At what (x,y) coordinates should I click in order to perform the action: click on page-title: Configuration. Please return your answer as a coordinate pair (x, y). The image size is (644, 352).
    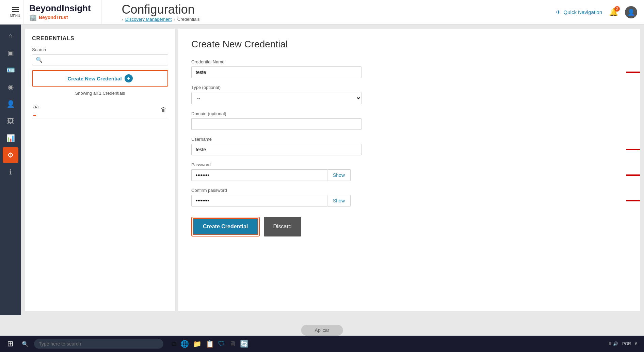
    Looking at the image, I should click on (339, 10).